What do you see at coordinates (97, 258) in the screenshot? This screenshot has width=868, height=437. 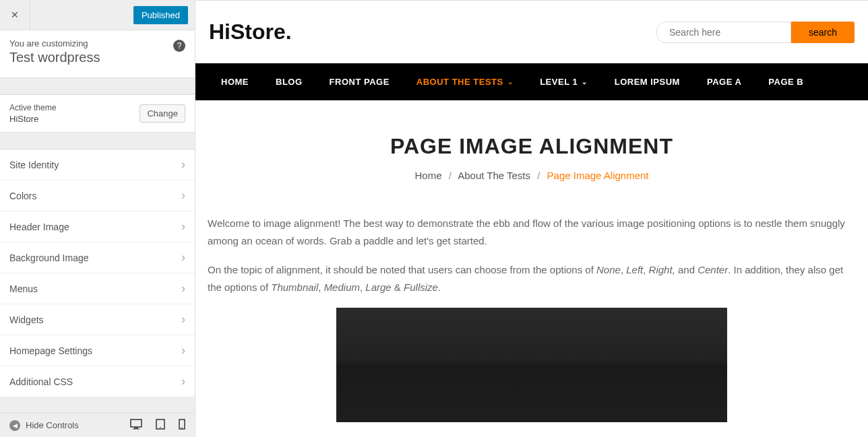 I see `section-background-image: Background Image ›` at bounding box center [97, 258].